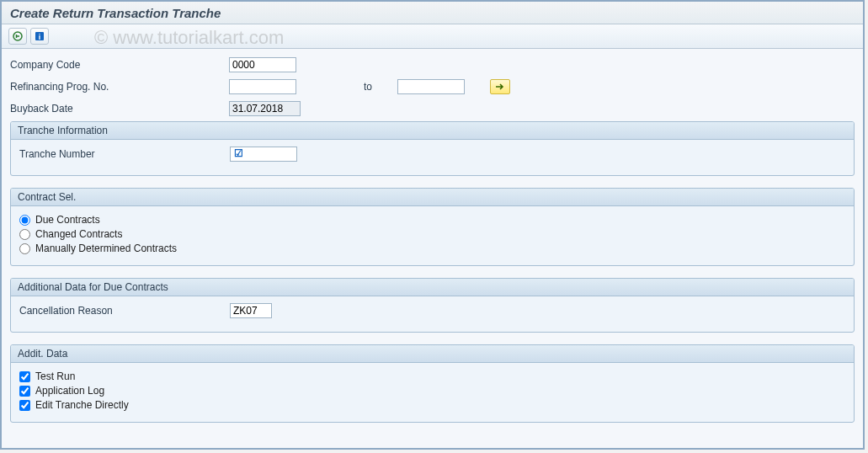 This screenshot has height=453, width=868. Describe the element at coordinates (79, 234) in the screenshot. I see `changed-contracts-label: Changed Contracts` at that location.